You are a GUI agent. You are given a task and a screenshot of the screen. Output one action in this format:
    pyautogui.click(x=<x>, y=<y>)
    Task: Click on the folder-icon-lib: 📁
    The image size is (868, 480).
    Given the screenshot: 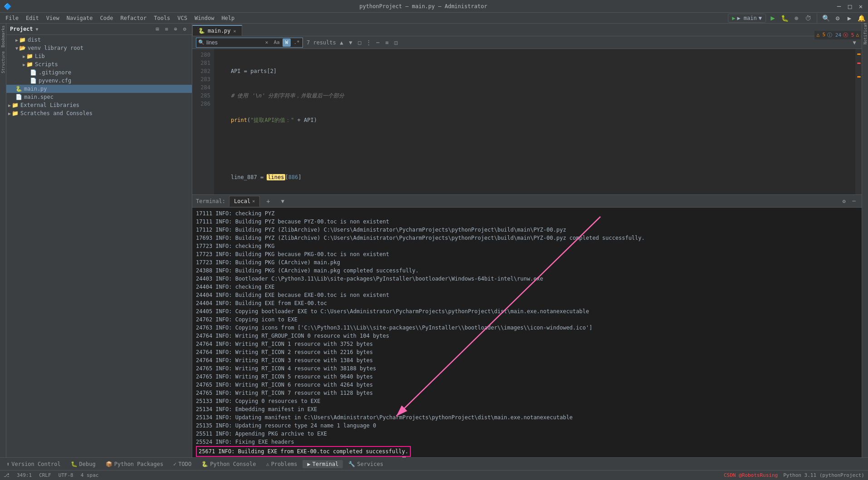 What is the action you would take?
    pyautogui.click(x=30, y=56)
    